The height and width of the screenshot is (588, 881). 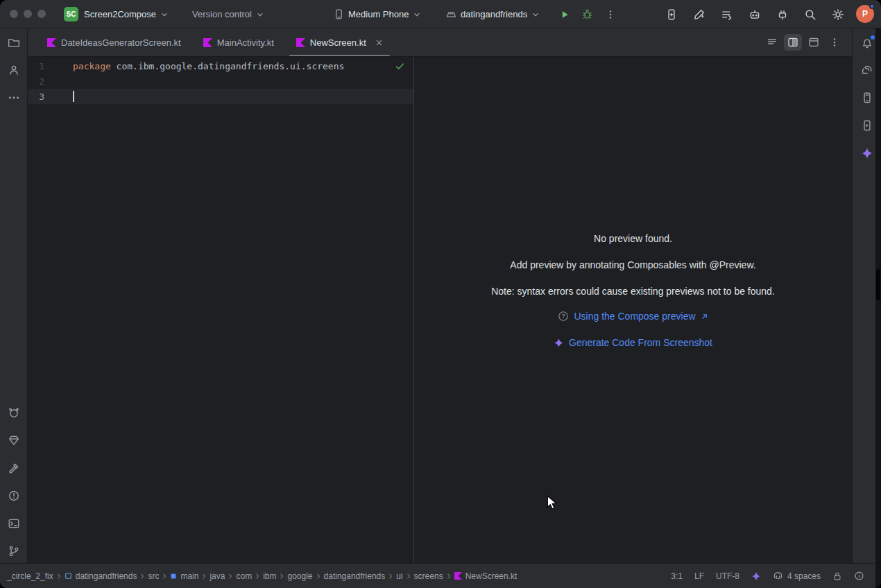 What do you see at coordinates (552, 503) in the screenshot?
I see `mouse-cursor` at bounding box center [552, 503].